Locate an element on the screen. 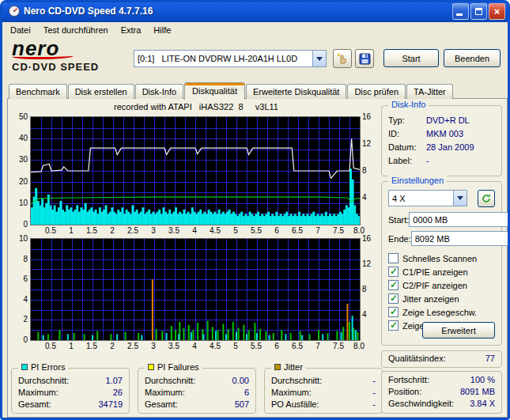  axis-tick: 6 is located at coordinates (277, 231).